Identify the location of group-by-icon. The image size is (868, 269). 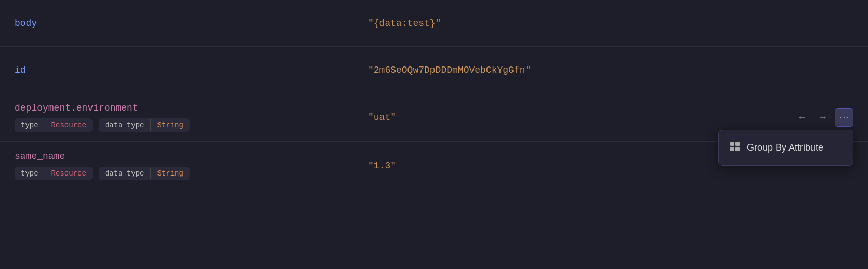
(735, 147).